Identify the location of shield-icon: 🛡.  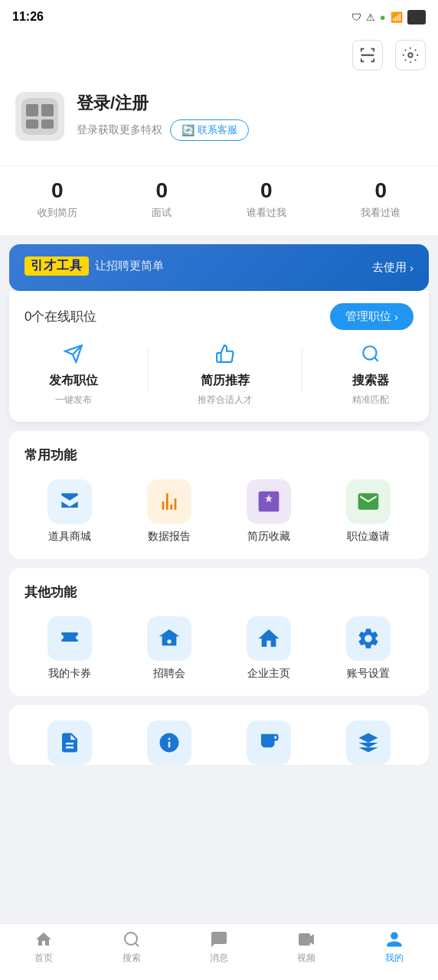
(357, 17).